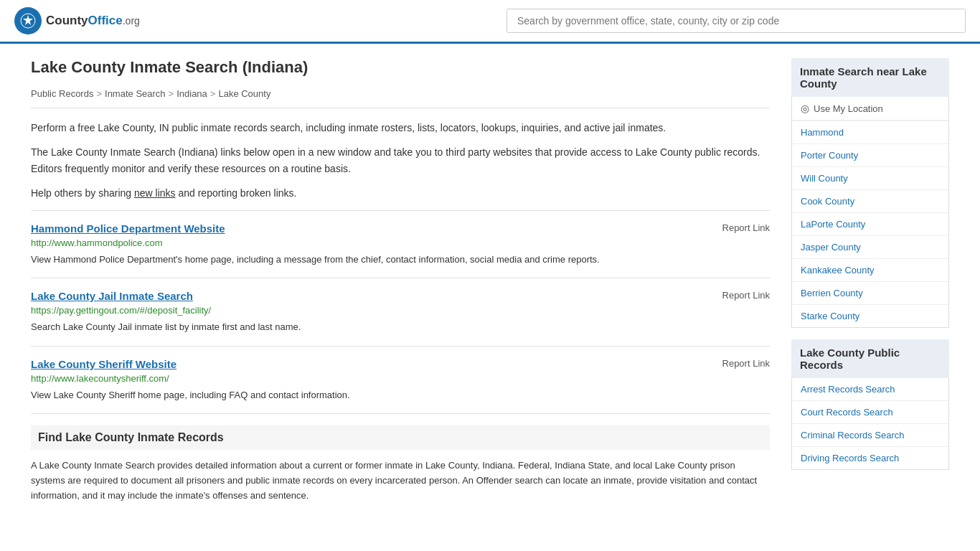 This screenshot has height=551, width=980. I want to click on description-3-pre: Help others by sharing, so click(83, 193).